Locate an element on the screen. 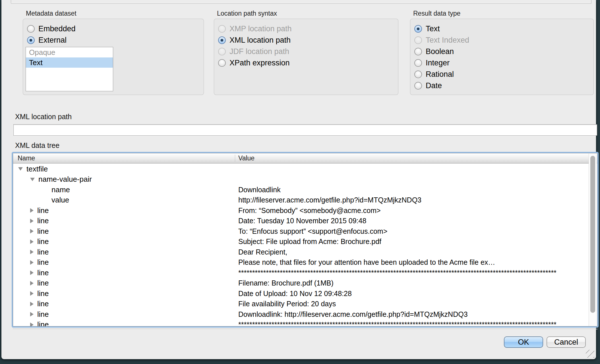 The width and height of the screenshot is (600, 364). radio-rational: Rational is located at coordinates (502, 74).